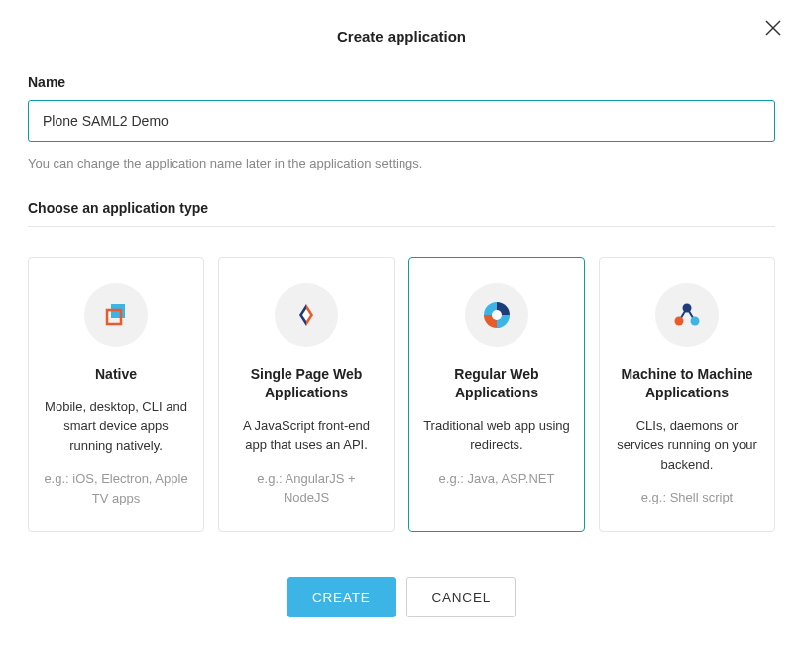  I want to click on card-title: Regular Web Applications, so click(497, 384).